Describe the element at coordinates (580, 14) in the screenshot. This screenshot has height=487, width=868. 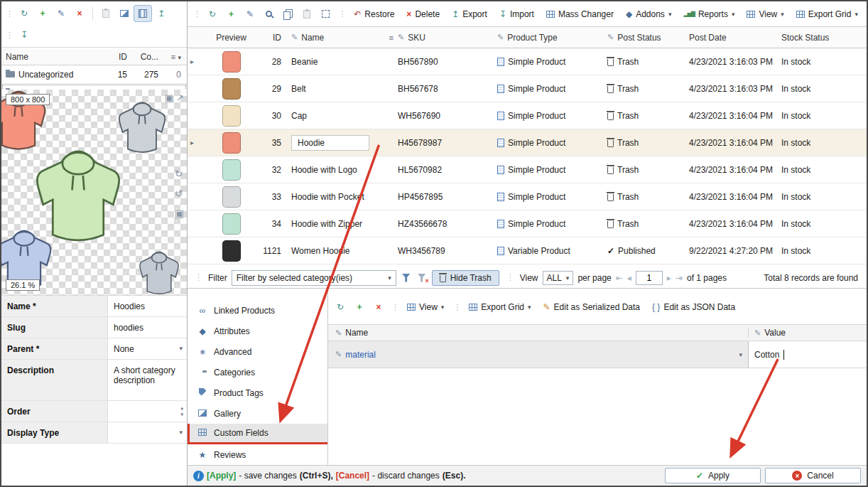
I see `mass-changer-button: Mass Changer` at that location.